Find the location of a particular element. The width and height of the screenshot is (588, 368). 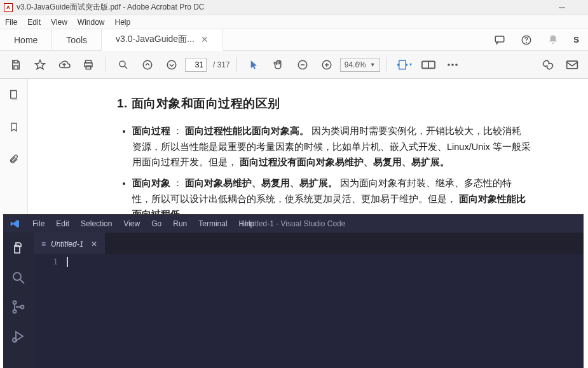

zoom-in-icon is located at coordinates (327, 65).